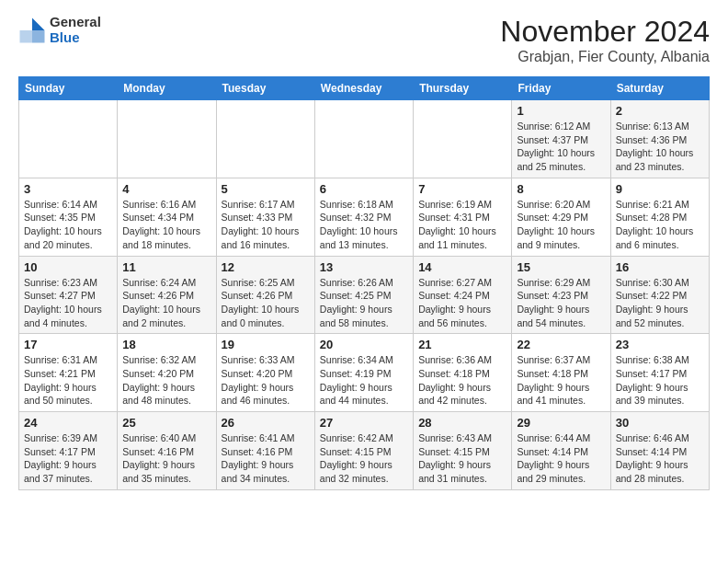 This screenshot has width=728, height=563. I want to click on sub-title: Grabjan, Fier County, Albania, so click(605, 57).